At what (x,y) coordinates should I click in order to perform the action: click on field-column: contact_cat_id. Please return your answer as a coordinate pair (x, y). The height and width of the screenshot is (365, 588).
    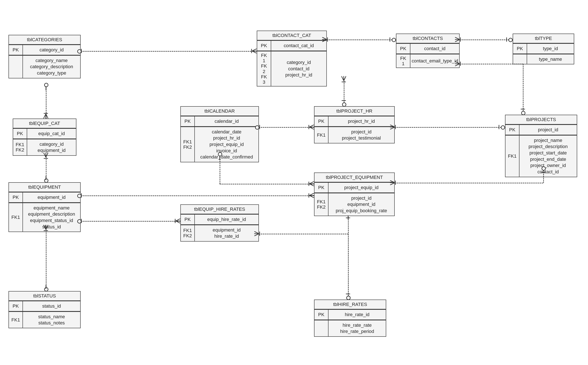
    Looking at the image, I should click on (299, 46).